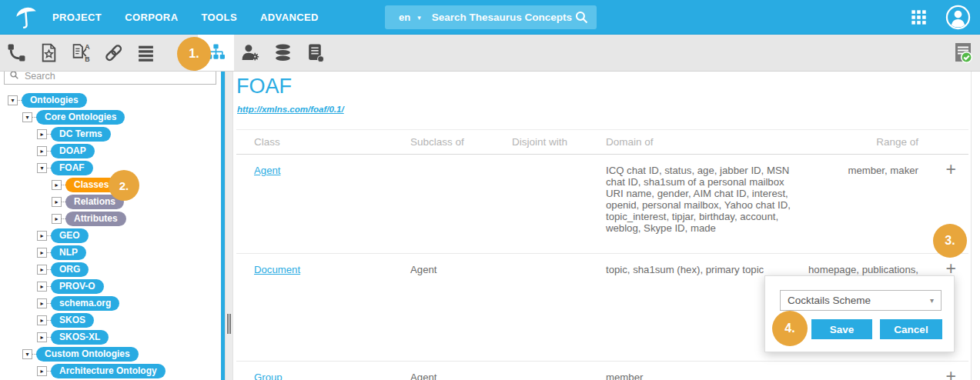 The image size is (980, 380). Describe the element at coordinates (283, 52) in the screenshot. I see `database-icon` at that location.